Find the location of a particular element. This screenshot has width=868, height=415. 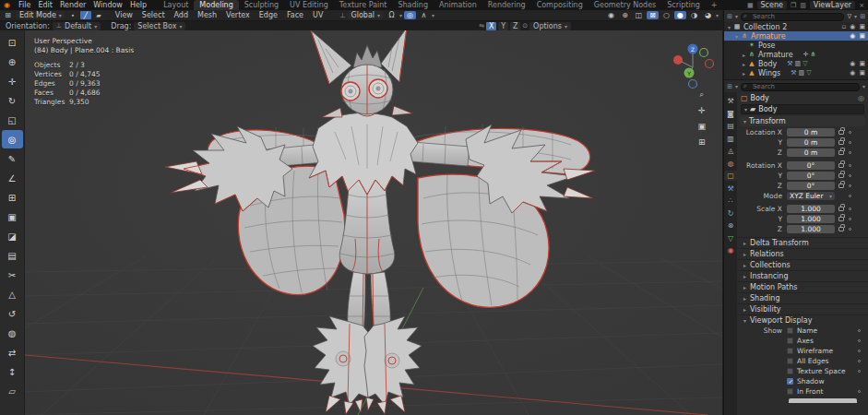

menu-edit: Edit is located at coordinates (45, 6).